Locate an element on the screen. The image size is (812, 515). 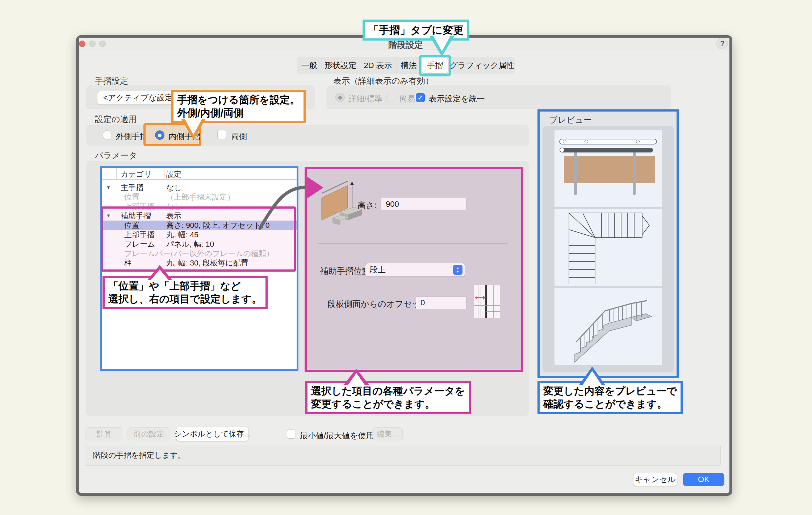
preview-label: プレビュー is located at coordinates (571, 120).